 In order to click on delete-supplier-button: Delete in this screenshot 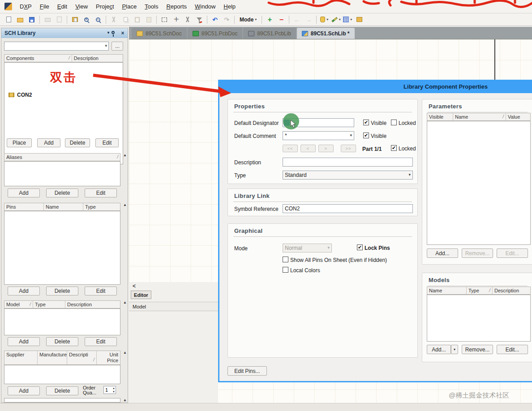, I will do `click(62, 391)`.